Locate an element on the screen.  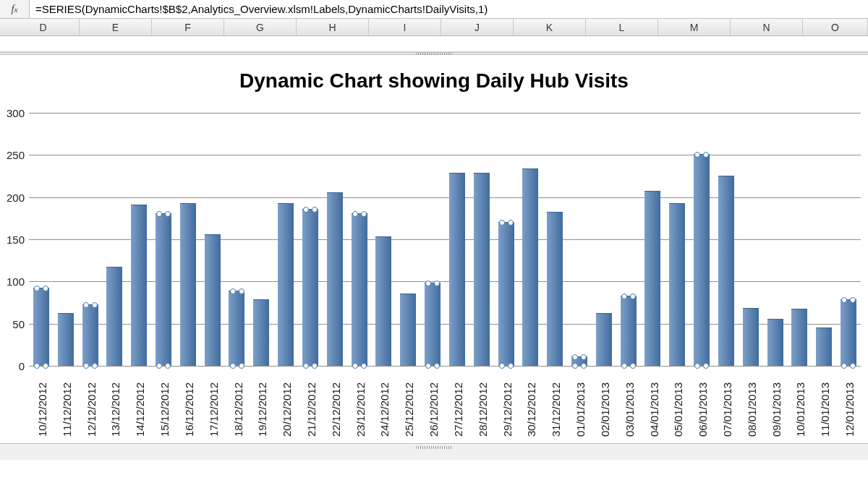
column-header: K is located at coordinates (550, 27).